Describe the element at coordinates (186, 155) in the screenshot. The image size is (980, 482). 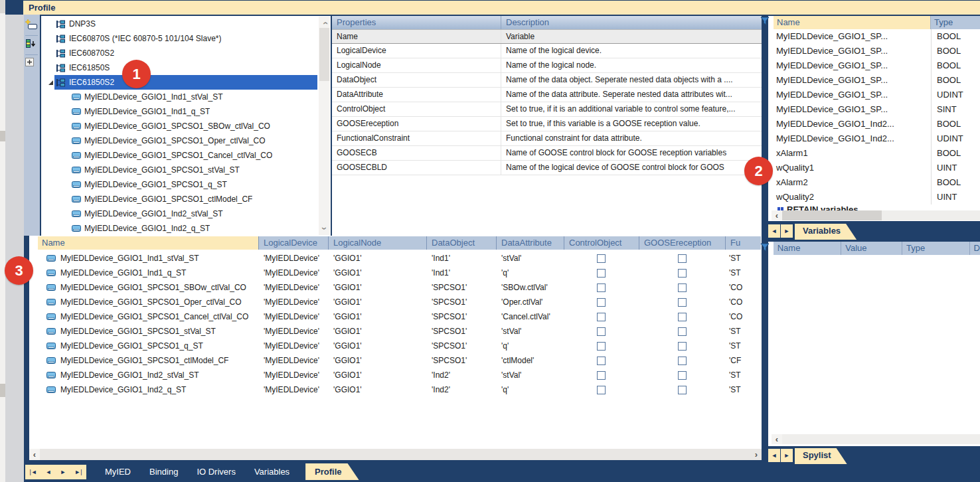
I see `tree-item-variable: MyIEDLDevice_GGIO1_SPCSO1_Cancel_ctlVal_…` at that location.